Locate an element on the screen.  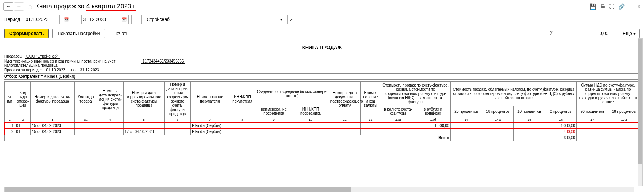
cn-10: 10 is located at coordinates (311, 120).